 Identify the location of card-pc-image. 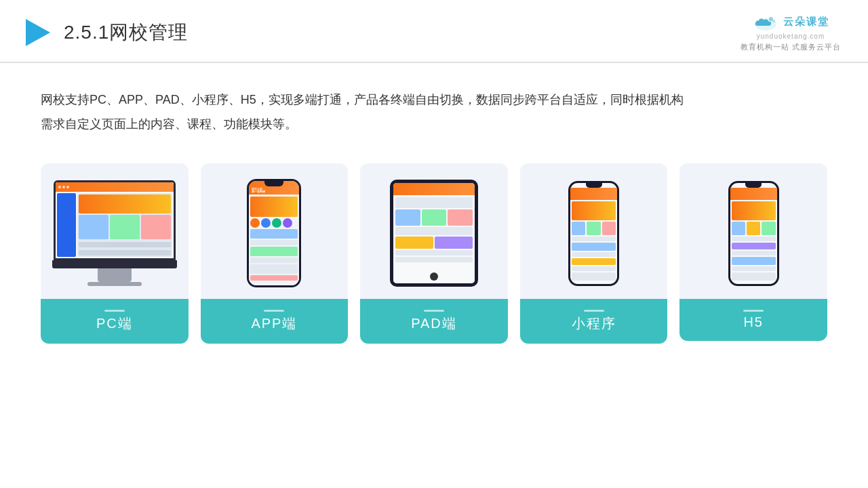
(115, 231).